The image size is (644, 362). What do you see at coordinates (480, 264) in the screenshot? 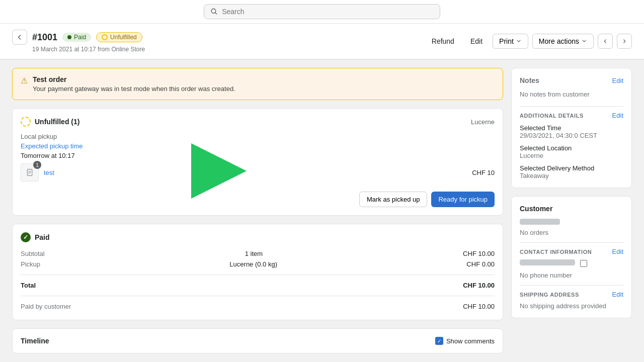
I see `pickup-amount: CHF 0.00` at bounding box center [480, 264].